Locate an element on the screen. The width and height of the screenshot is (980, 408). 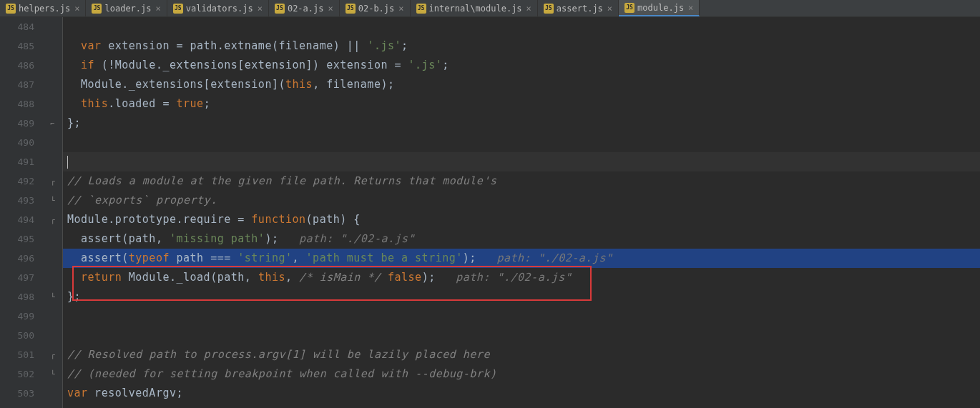
code-line: this.loaded = true; is located at coordinates (521, 104).